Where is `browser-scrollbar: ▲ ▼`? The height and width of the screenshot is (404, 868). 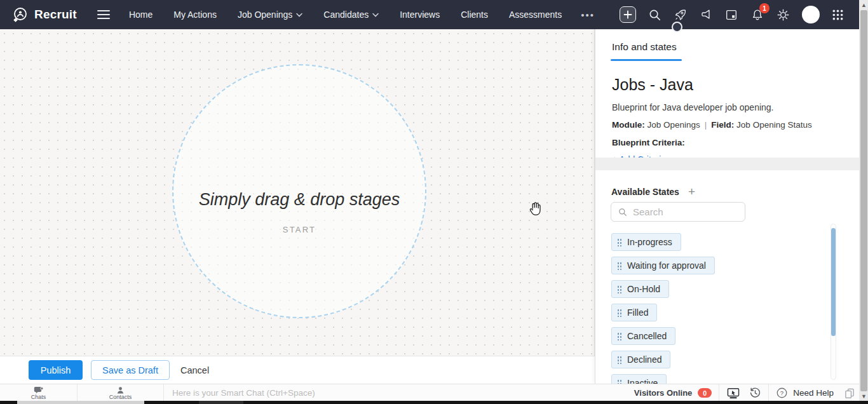
browser-scrollbar: ▲ ▼ is located at coordinates (864, 202).